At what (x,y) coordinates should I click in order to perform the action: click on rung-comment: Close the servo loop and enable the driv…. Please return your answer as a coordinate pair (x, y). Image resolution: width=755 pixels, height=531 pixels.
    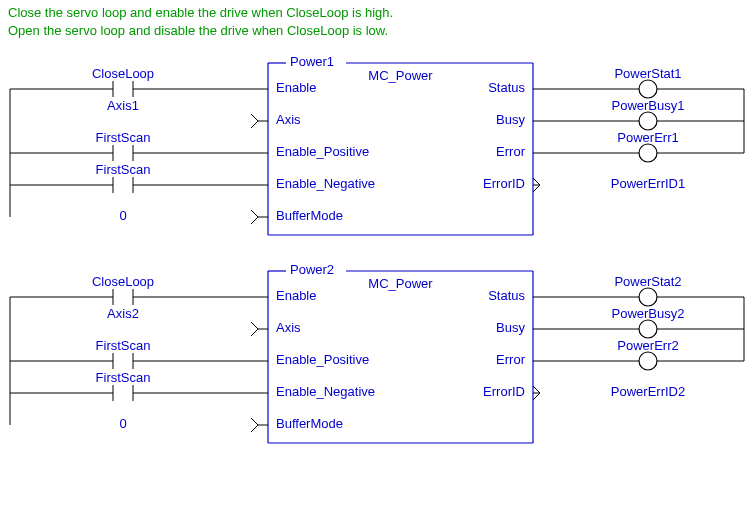
    Looking at the image, I should click on (378, 22).